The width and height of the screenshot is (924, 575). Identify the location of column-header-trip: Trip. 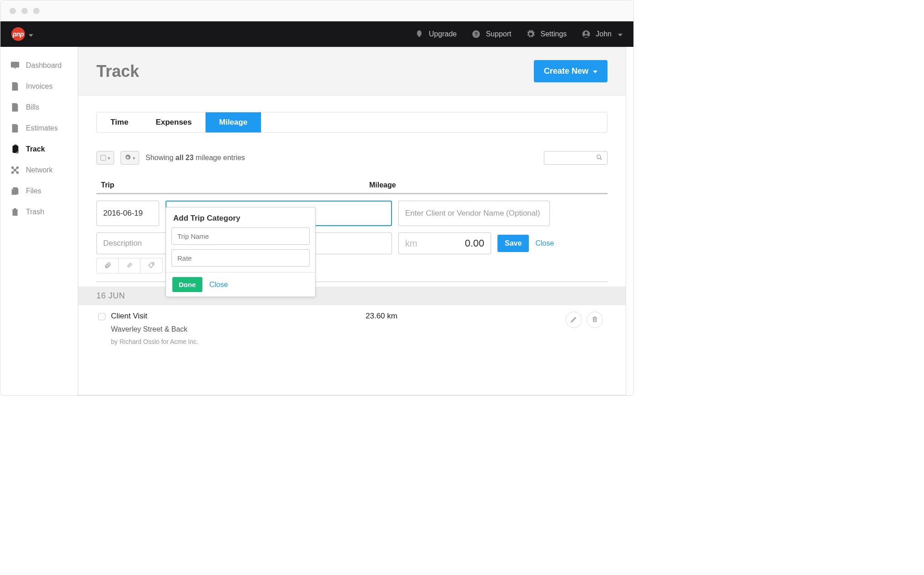
(235, 185).